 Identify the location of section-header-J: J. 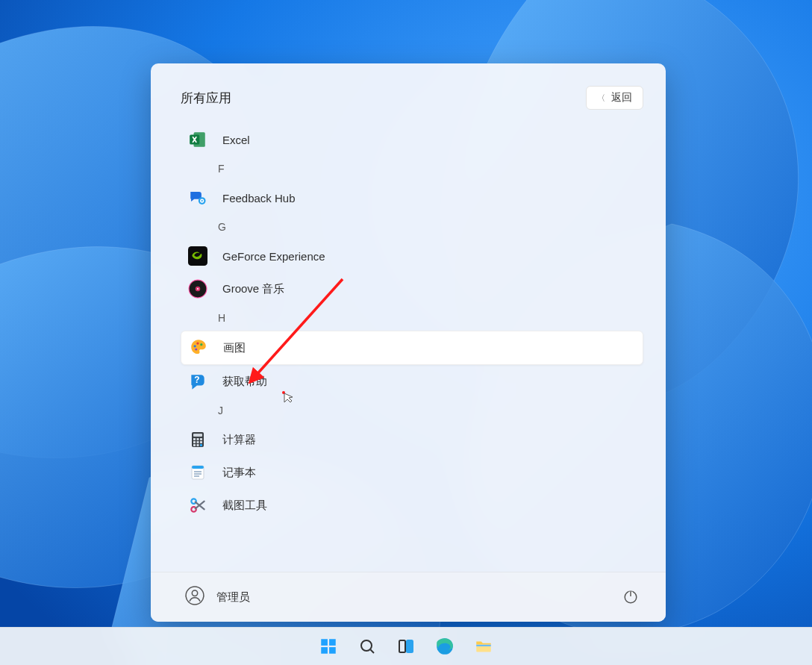
(412, 410).